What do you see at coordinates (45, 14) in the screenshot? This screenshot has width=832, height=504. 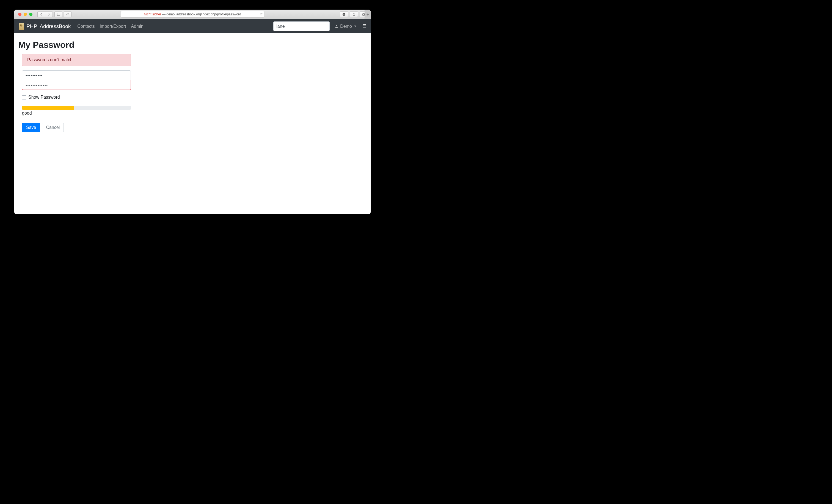 I see `nav-buttons` at bounding box center [45, 14].